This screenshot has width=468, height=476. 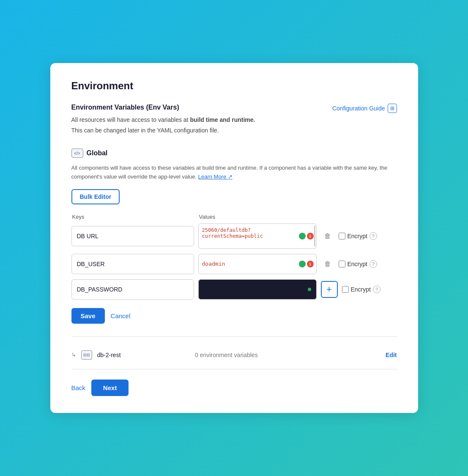 I want to click on config-guide-link: Configuration Guide ⊞, so click(x=364, y=108).